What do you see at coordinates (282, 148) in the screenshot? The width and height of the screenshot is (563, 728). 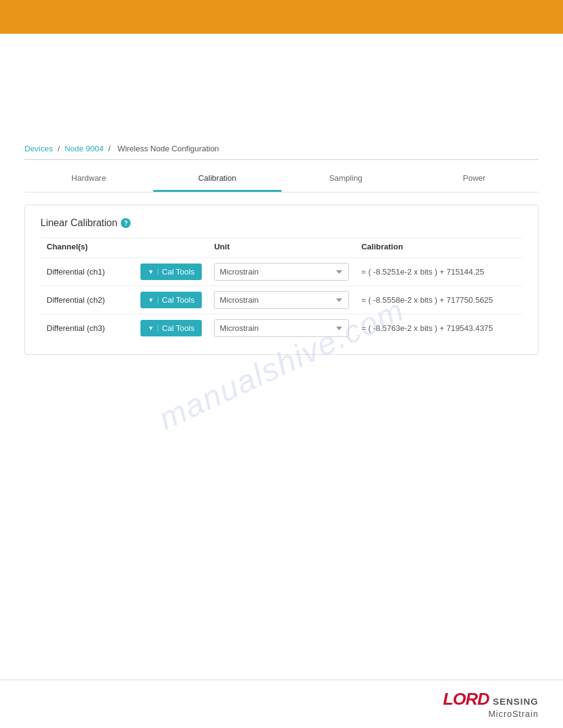 I see `breadcrumb: Devices / Node 9004 / Wireless Node Conf…` at bounding box center [282, 148].